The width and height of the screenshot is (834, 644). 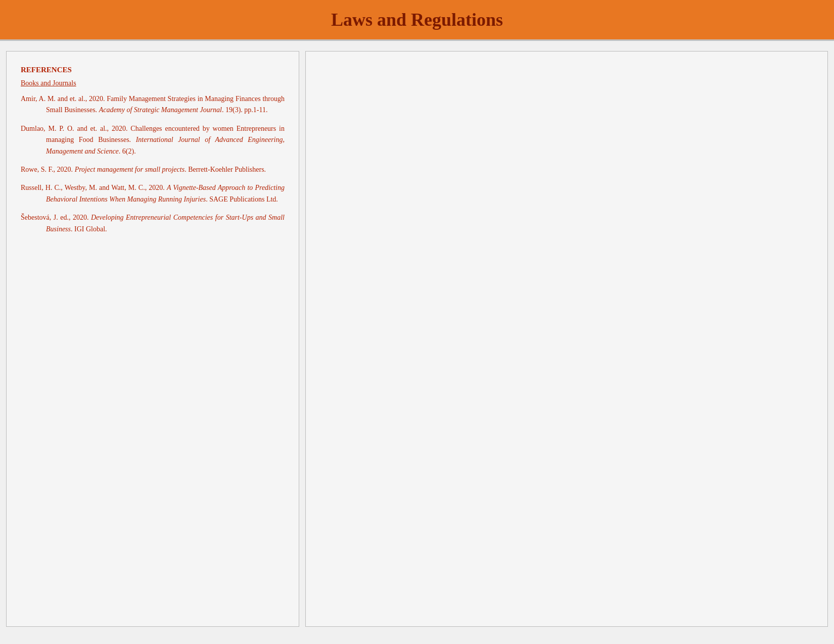 What do you see at coordinates (153, 170) in the screenshot?
I see `reference-entry-rowe: Rowe, S. F., 2020. Project management fo…` at bounding box center [153, 170].